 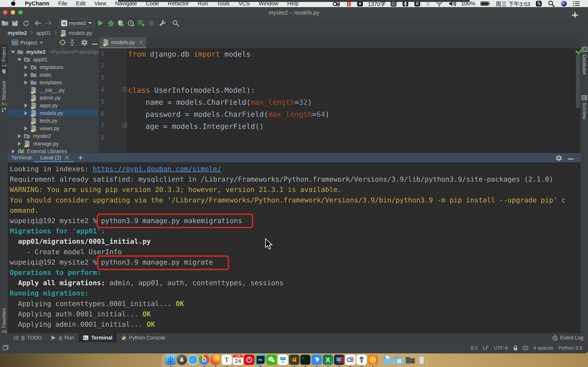 I want to click on tree-item-external-libraries: External Libraries, so click(x=53, y=150).